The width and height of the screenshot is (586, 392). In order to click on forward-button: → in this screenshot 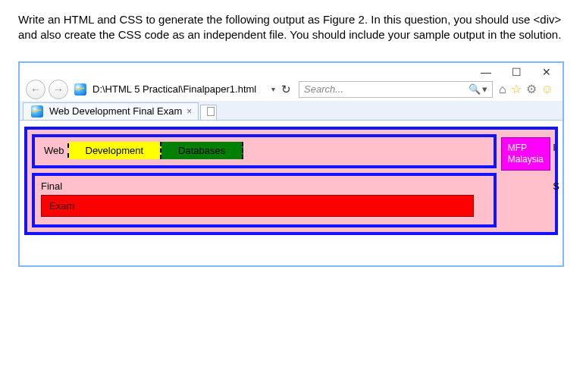, I will do `click(58, 89)`.